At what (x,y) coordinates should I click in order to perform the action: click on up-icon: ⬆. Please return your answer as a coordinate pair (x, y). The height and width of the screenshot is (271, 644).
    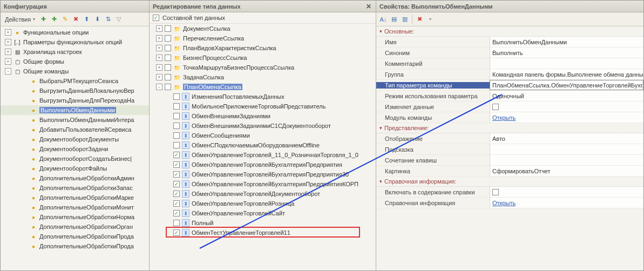
    Looking at the image, I should click on (86, 19).